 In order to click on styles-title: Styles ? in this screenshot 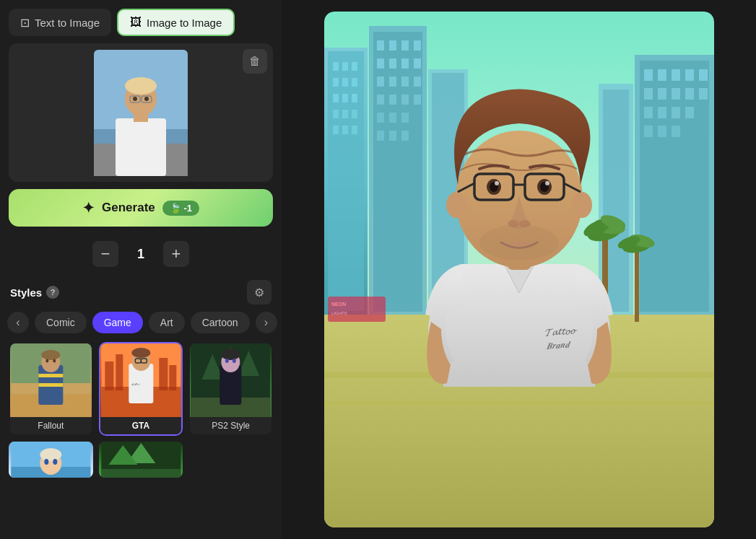, I will do `click(35, 292)`.